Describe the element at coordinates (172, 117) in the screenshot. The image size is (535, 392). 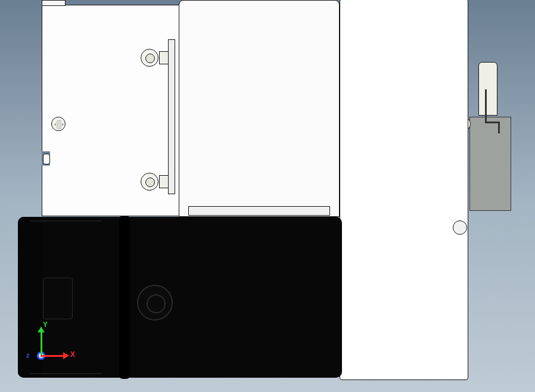
I see `bracket-rail` at that location.